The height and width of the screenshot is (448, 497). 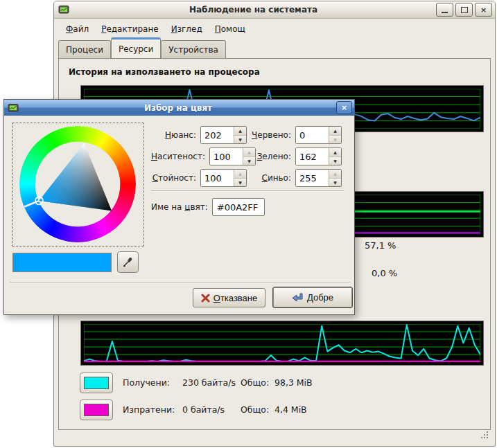 What do you see at coordinates (96, 410) in the screenshot?
I see `sent-color-swatch` at bounding box center [96, 410].